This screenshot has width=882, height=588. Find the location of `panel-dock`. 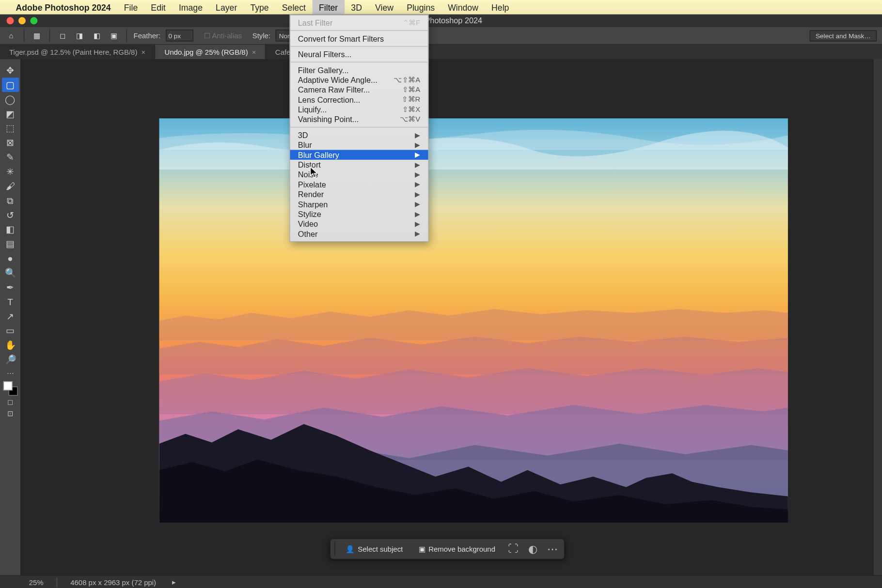

panel-dock is located at coordinates (877, 317).